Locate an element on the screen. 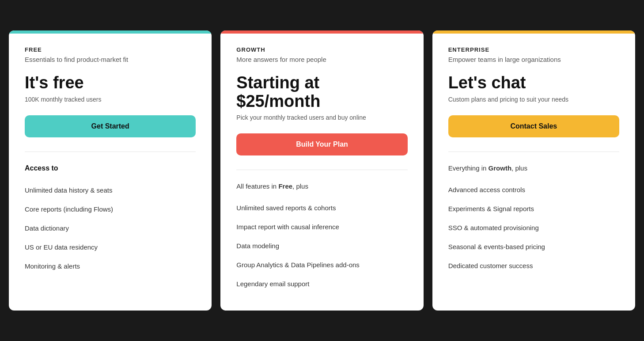 Image resolution: width=644 pixels, height=341 pixels. feature-item: Advanced access controls is located at coordinates (534, 190).